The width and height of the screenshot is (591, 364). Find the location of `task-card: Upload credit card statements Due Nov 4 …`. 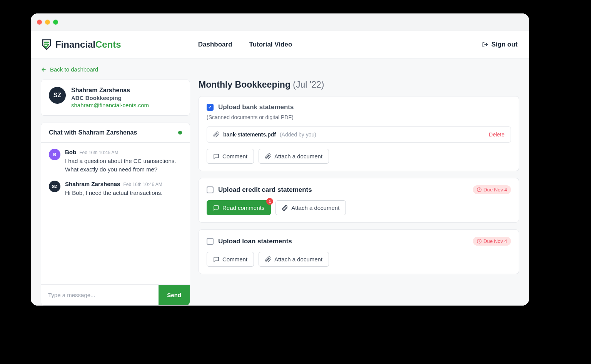

task-card: Upload credit card statements Due Nov 4 … is located at coordinates (359, 200).